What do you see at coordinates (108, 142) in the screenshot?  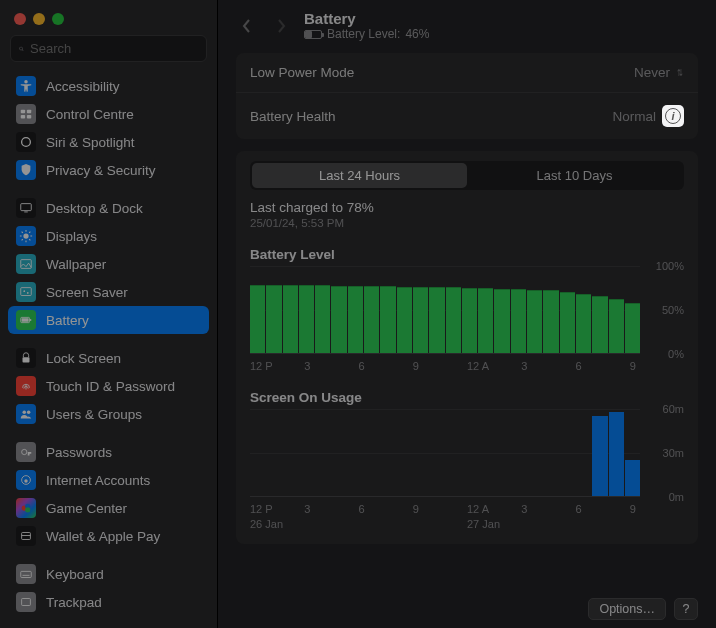 I see `sidebar-item-siri-spotlight: Siri & Spotlight` at bounding box center [108, 142].